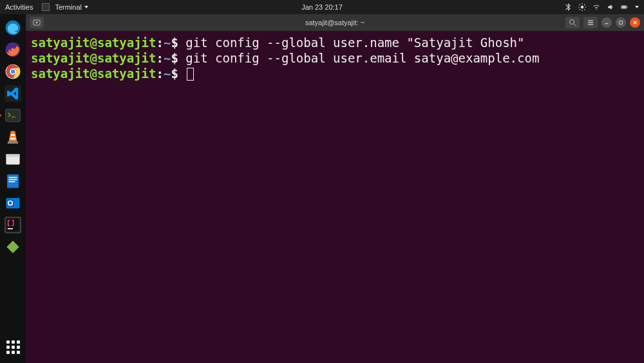 The height and width of the screenshot is (363, 644). I want to click on command-text: git config --global user.name "Satyajit …, so click(355, 43).